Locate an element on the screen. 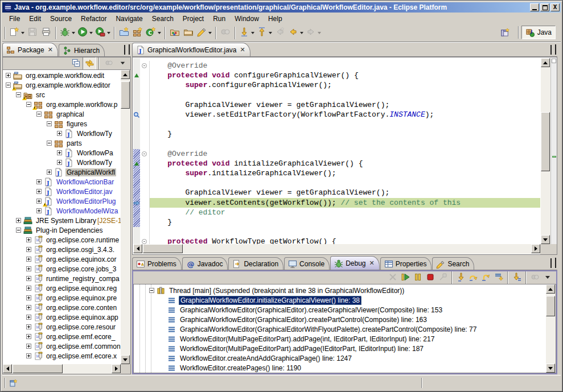  stack-frame-row: GraphicalWorkflowEditor(GraphicalEditorW… is located at coordinates (340, 329).